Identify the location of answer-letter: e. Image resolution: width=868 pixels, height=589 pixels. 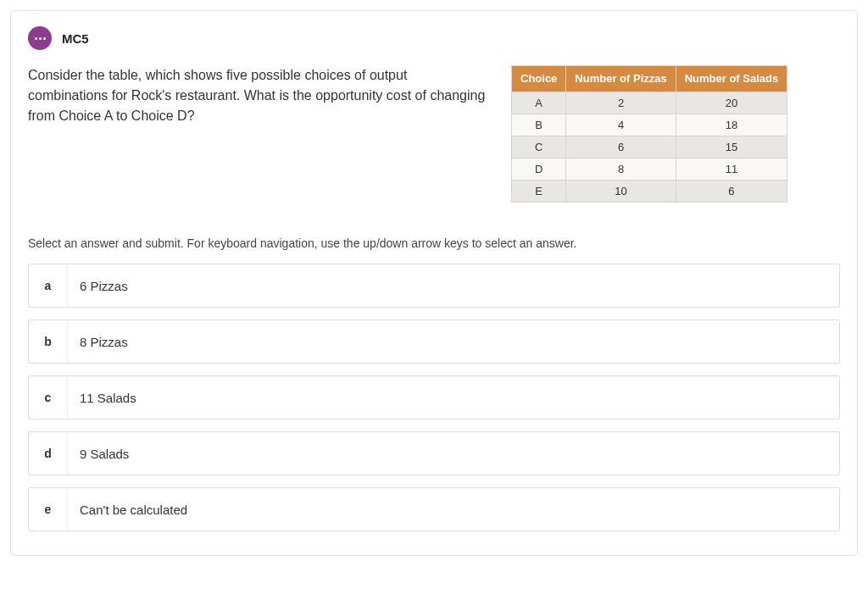
(48, 509).